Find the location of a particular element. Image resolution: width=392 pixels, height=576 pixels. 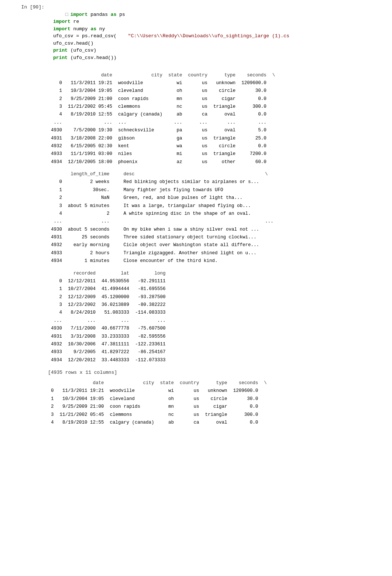

table-cell: unknown is located at coordinates (224, 83).